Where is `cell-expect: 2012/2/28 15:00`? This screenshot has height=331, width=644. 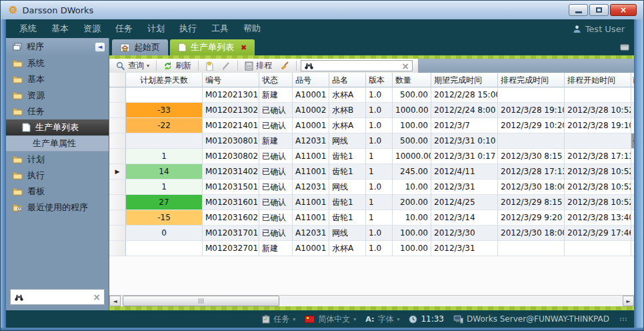 cell-expect: 2012/2/28 15:00 is located at coordinates (465, 95).